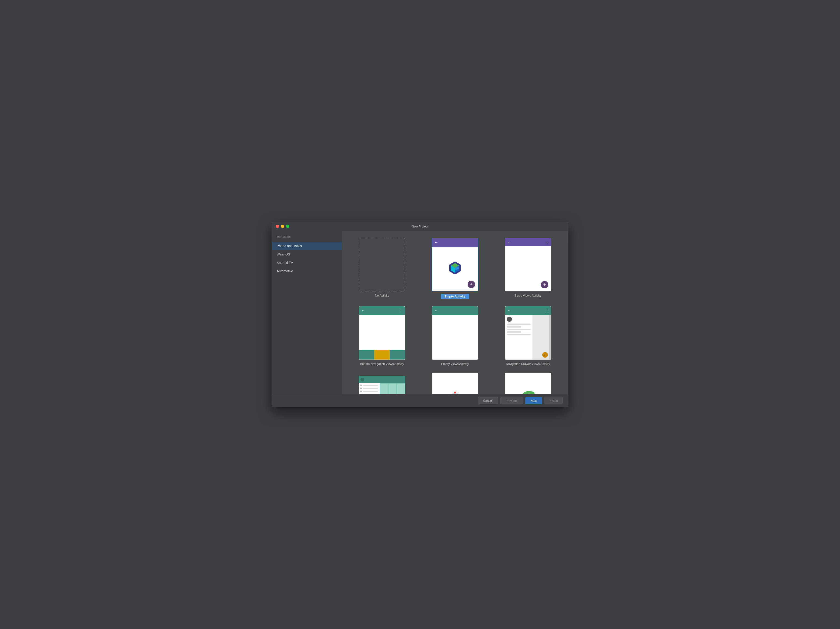 Image resolution: width=840 pixels, height=629 pixels. Describe the element at coordinates (382, 268) in the screenshot. I see `template-no-activity: No Activity` at that location.